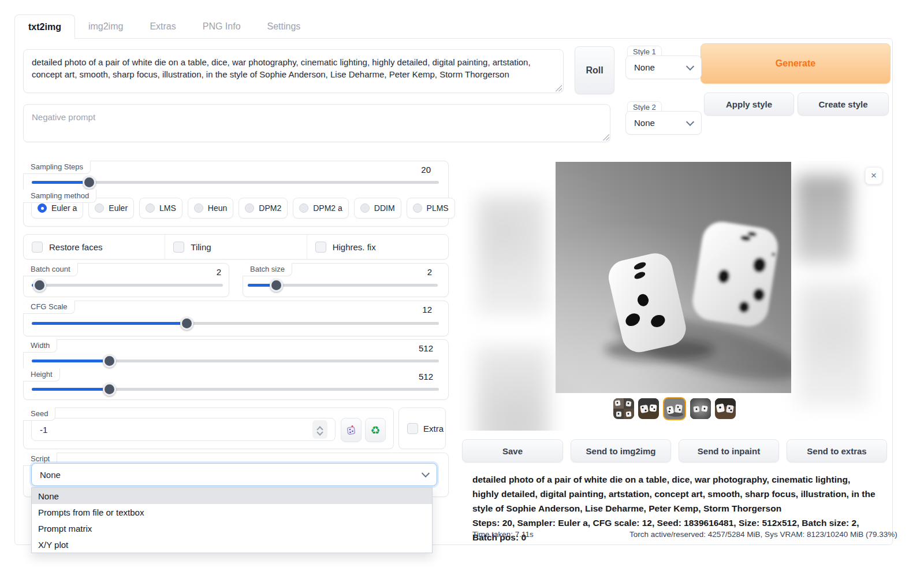 The width and height of the screenshot is (924, 578). Describe the element at coordinates (621, 451) in the screenshot. I see `send-to-img2img-button: Send to img2img` at that location.